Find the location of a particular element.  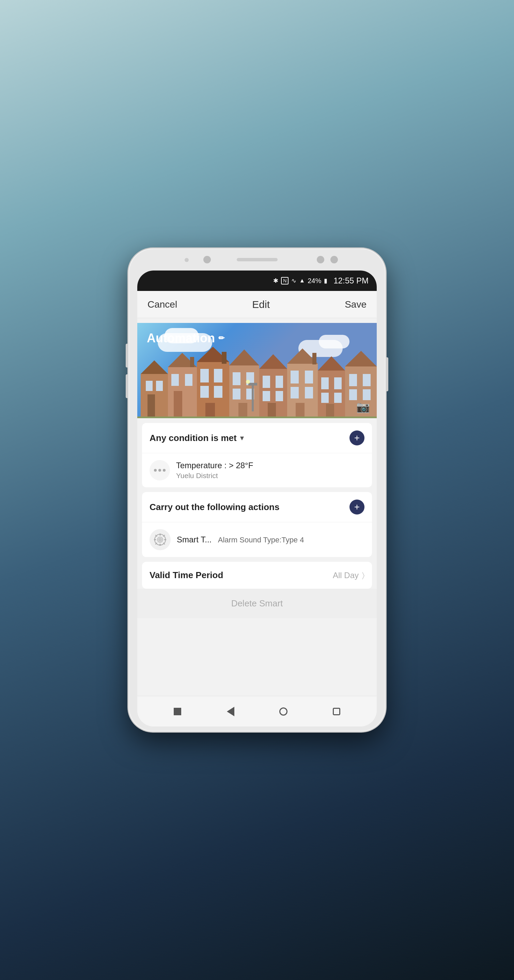

valid-time-section: Valid Time Period All Day 〉 is located at coordinates (257, 575).